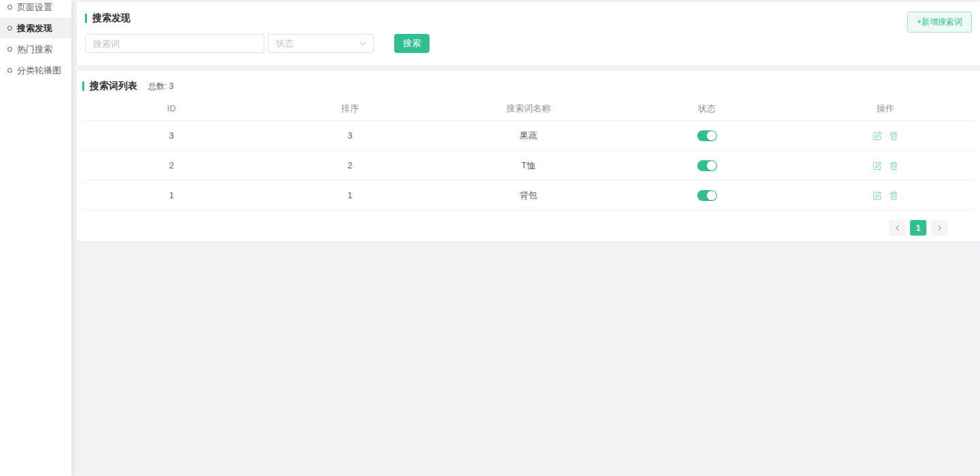 The image size is (980, 476). What do you see at coordinates (351, 196) in the screenshot?
I see `cell-sort: 1` at bounding box center [351, 196].